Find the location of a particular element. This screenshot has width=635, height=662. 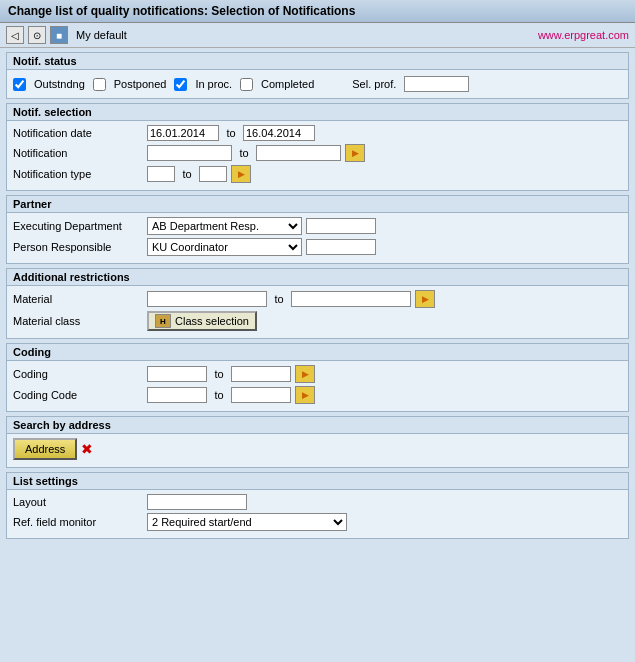

to-label-coding-code: to is located at coordinates (219, 395).